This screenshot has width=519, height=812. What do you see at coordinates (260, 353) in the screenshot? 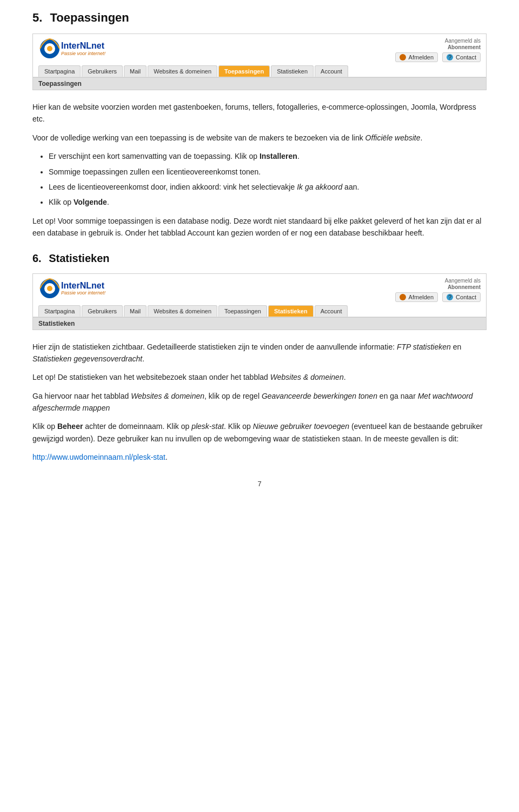
I see `para-6-1: Hier zijn de statistieken zichtbaar. Ged…` at bounding box center [260, 353].